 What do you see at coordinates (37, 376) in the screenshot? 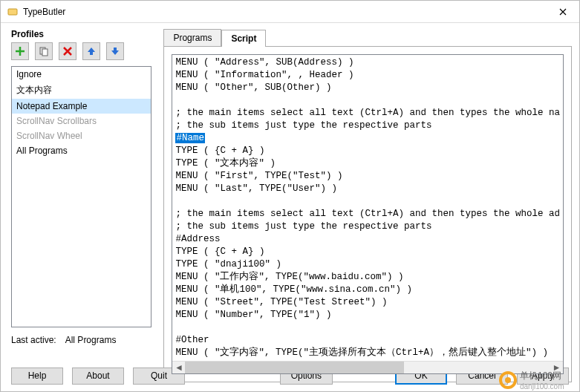
I see `help-button: Help` at bounding box center [37, 376].